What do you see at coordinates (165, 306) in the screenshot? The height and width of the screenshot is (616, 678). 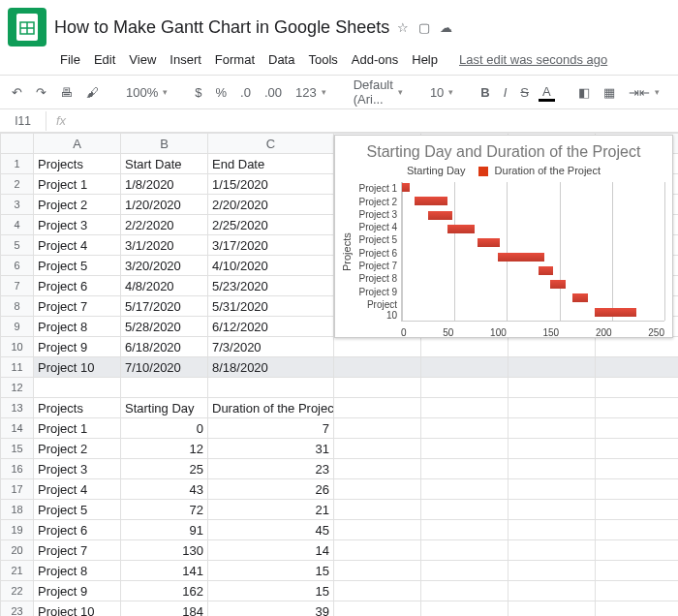 I see `cell: 5/17/2020` at bounding box center [165, 306].